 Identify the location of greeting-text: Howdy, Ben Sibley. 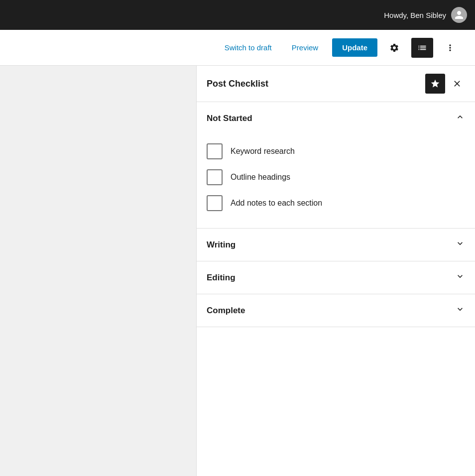
(415, 15).